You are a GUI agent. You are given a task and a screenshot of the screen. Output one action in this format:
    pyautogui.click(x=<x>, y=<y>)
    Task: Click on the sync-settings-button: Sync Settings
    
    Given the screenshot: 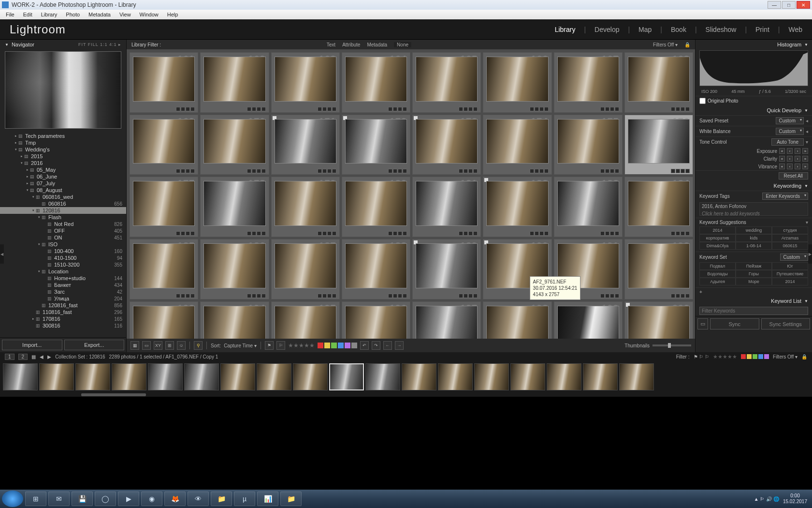 What is the action you would take?
    pyautogui.click(x=786, y=324)
    